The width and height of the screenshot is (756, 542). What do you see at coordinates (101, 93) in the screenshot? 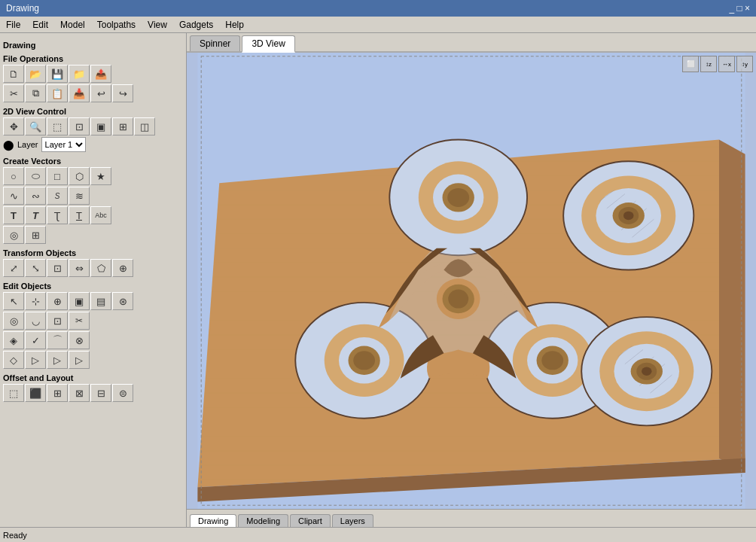
I see `undo-button: ↩` at bounding box center [101, 93].